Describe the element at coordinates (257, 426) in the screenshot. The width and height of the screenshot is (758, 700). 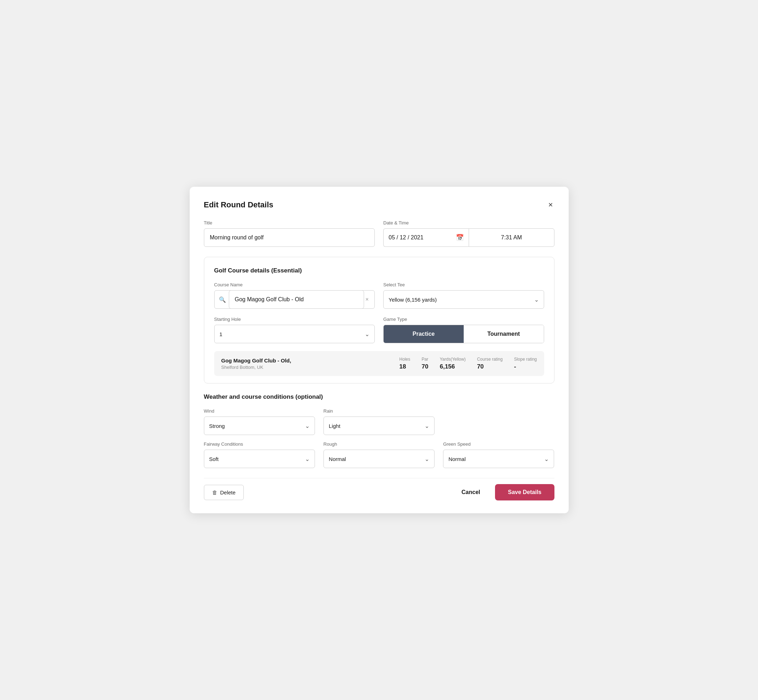
I see `wind-value: Strong` at that location.